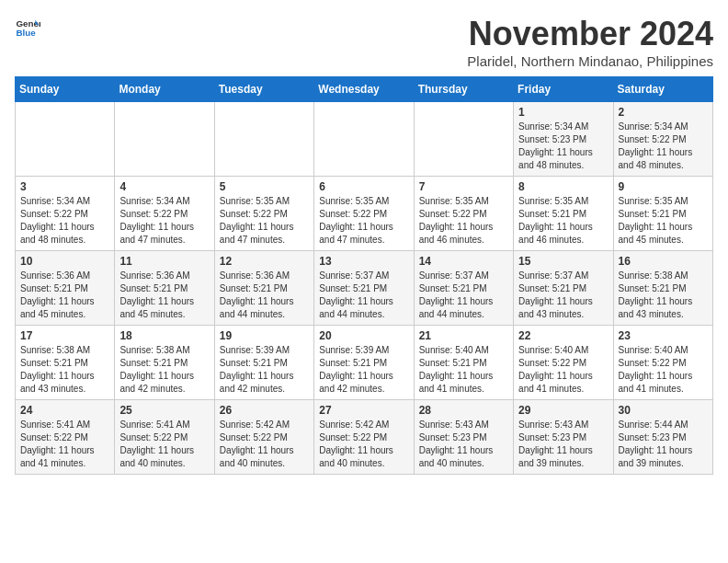 The width and height of the screenshot is (728, 563). I want to click on day-number: 27, so click(364, 410).